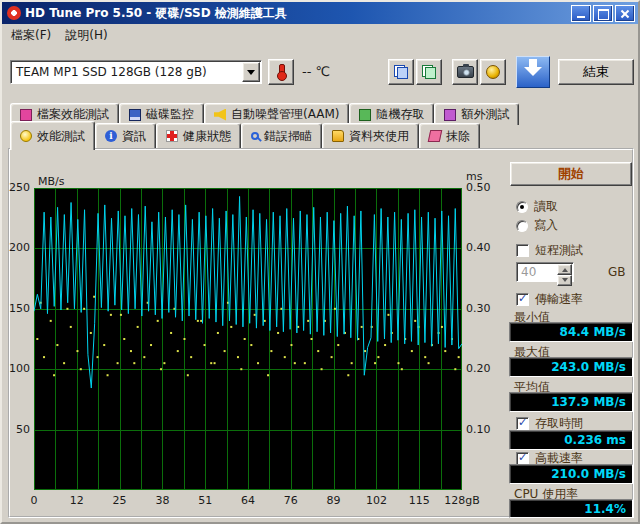  I want to click on y-left-tick: 150, so click(20, 308).